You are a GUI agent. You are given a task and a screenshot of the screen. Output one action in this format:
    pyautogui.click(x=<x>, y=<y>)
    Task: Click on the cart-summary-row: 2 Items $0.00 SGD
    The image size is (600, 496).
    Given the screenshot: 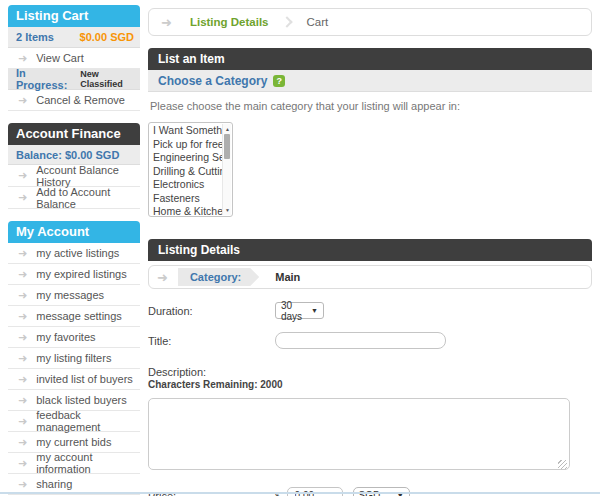 What is the action you would take?
    pyautogui.click(x=74, y=38)
    